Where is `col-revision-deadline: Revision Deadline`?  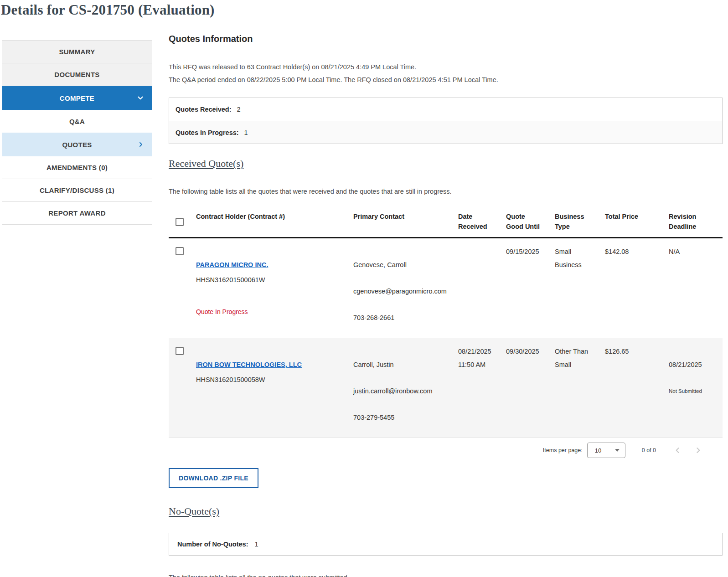
col-revision-deadline: Revision Deadline is located at coordinates (696, 222).